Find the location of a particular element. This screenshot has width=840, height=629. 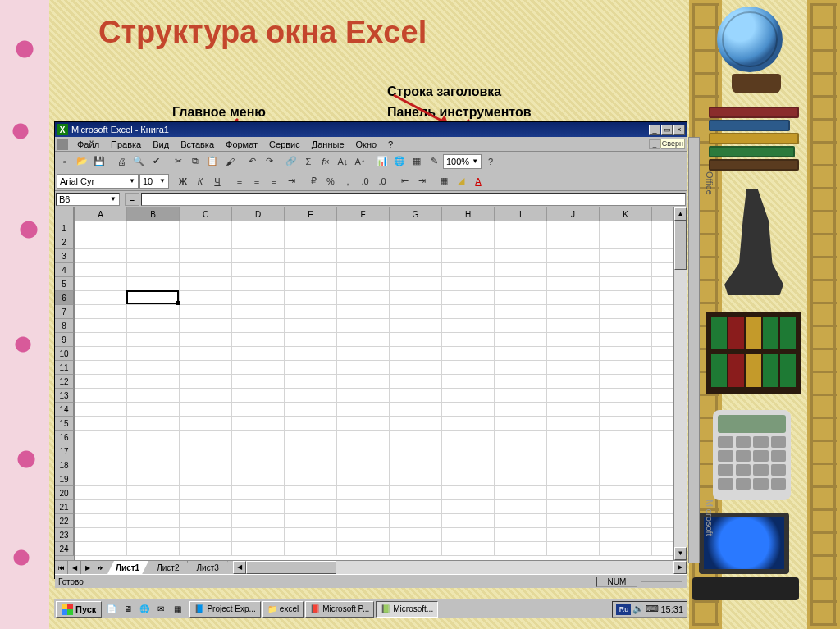

column-header: D is located at coordinates (258, 214).